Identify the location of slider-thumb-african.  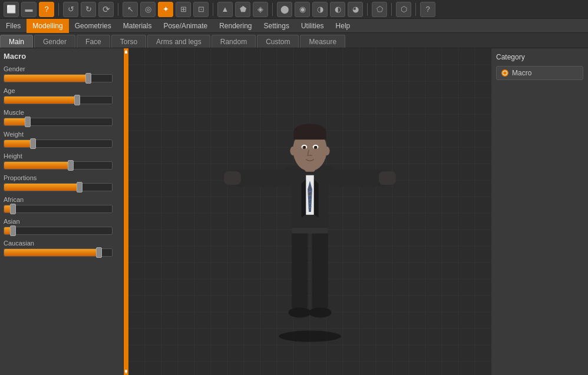
(13, 209).